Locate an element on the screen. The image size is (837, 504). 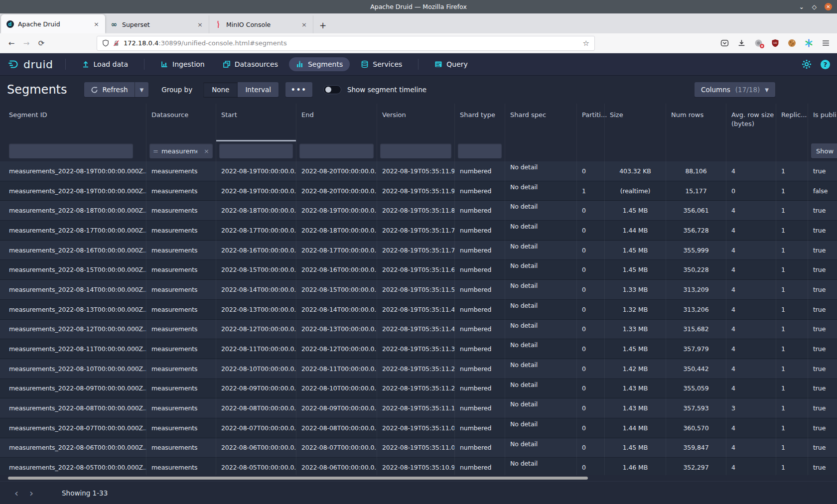
cell-start: 2022-08-18T00:00:00.0... is located at coordinates (256, 211).